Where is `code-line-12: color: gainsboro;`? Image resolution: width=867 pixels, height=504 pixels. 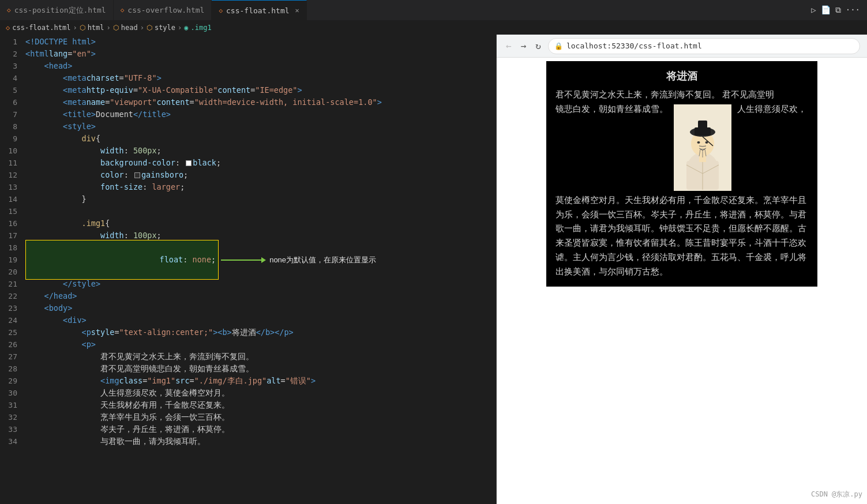
code-line-12: color: gainsboro; is located at coordinates (261, 175).